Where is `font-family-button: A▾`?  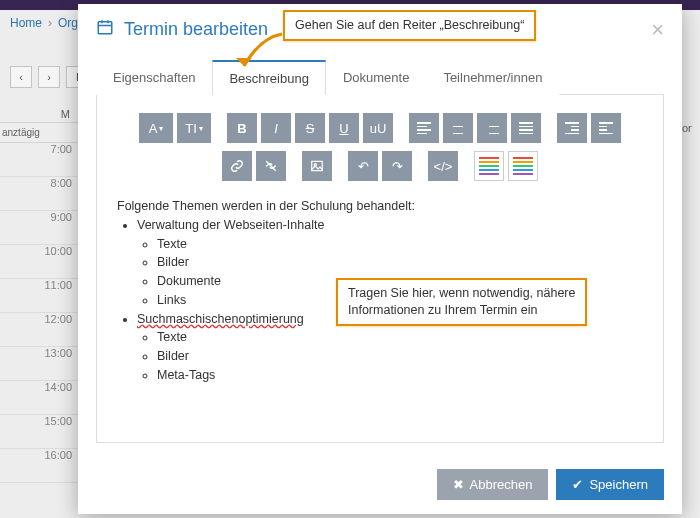
font-family-button: A▾ is located at coordinates (156, 128).